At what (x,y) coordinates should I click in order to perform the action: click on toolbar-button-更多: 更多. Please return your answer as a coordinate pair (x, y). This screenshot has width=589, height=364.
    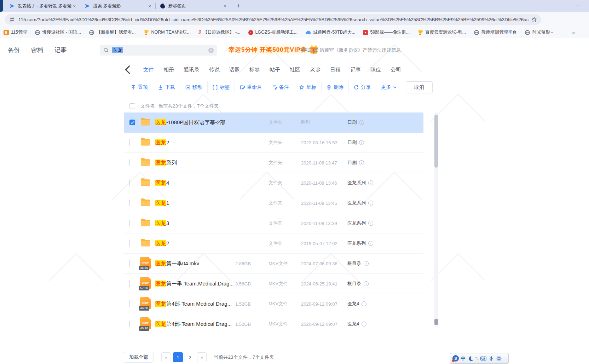
    Looking at the image, I should click on (389, 87).